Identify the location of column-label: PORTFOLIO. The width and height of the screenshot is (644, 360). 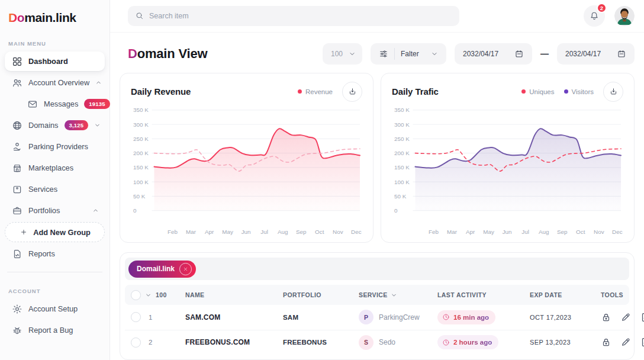
(302, 295).